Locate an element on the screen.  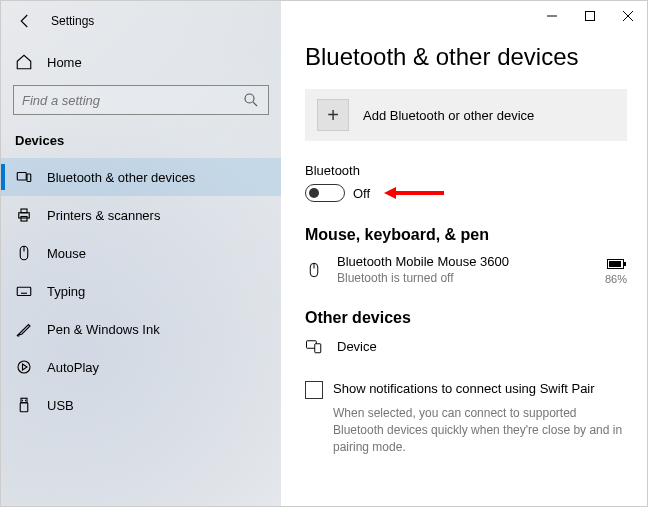
close-icon is located at coordinates (628, 16).